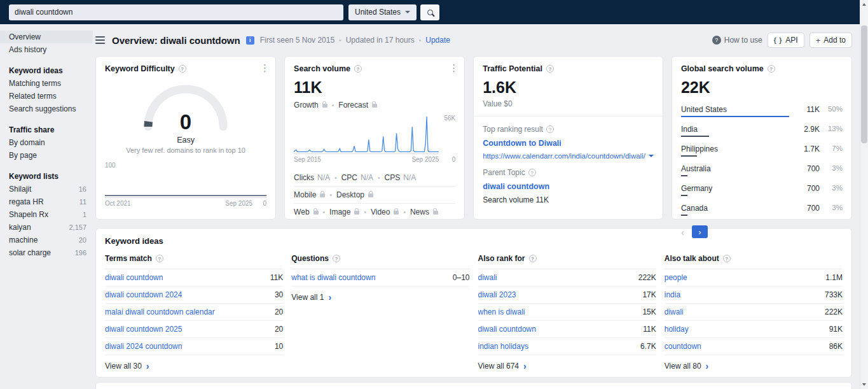  Describe the element at coordinates (651, 156) in the screenshot. I see `chevron-down-icon` at that location.